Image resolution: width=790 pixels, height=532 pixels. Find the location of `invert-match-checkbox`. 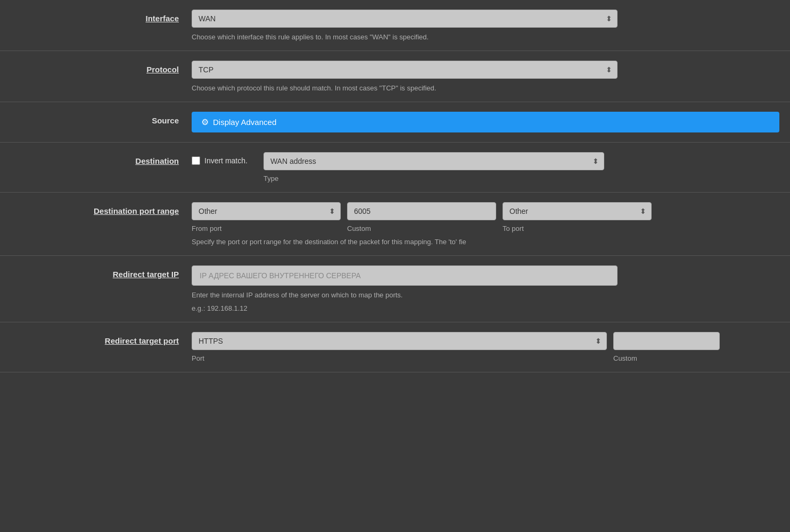

invert-match-checkbox is located at coordinates (196, 161).